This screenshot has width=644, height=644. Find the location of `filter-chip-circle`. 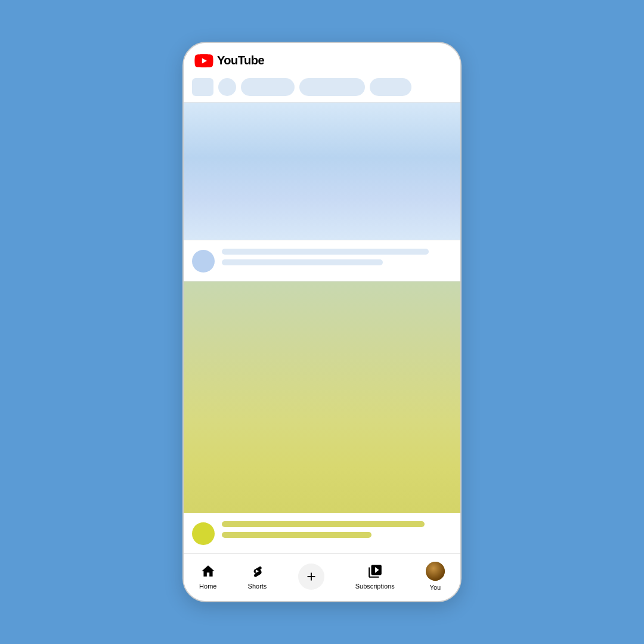

filter-chip-circle is located at coordinates (227, 87).